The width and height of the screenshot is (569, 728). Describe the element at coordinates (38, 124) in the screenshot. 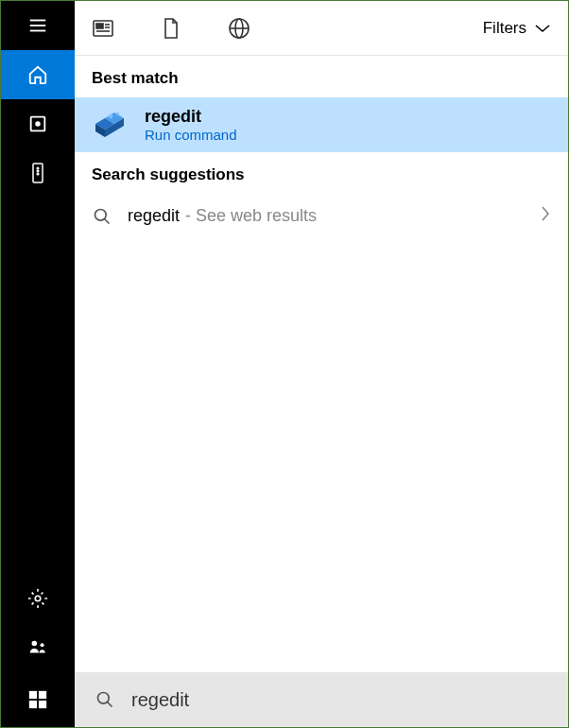

I see `apps-tab` at that location.